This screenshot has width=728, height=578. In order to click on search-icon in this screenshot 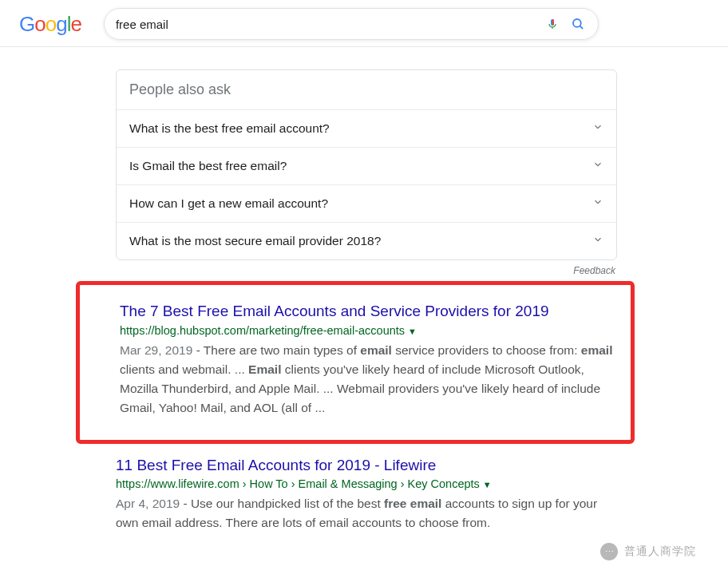, I will do `click(578, 24)`.